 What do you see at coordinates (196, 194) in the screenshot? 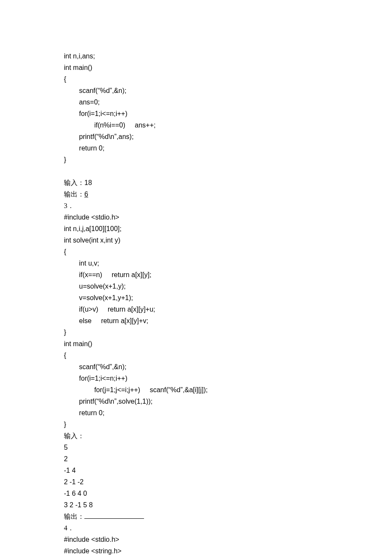
I see `output-line: 输出：6` at bounding box center [196, 194].